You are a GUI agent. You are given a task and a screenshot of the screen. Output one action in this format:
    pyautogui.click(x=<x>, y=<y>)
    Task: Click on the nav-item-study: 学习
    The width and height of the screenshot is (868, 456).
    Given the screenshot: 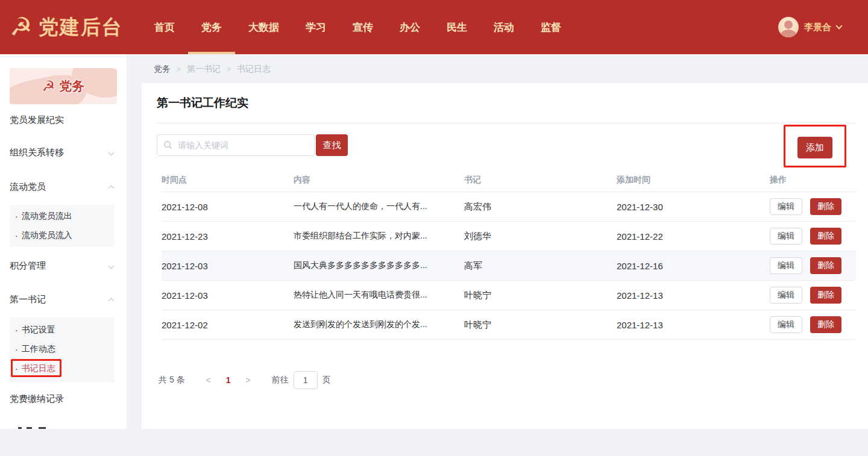 What is the action you would take?
    pyautogui.click(x=316, y=27)
    